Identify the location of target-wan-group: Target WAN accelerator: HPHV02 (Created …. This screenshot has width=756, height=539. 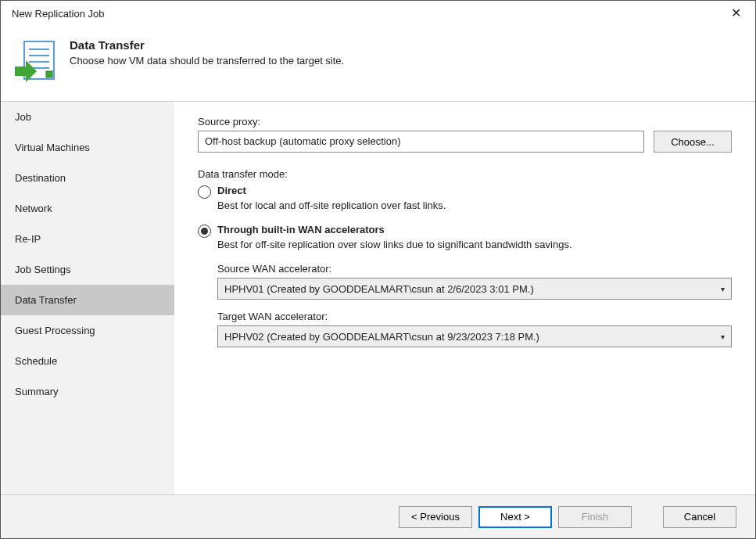
(475, 329).